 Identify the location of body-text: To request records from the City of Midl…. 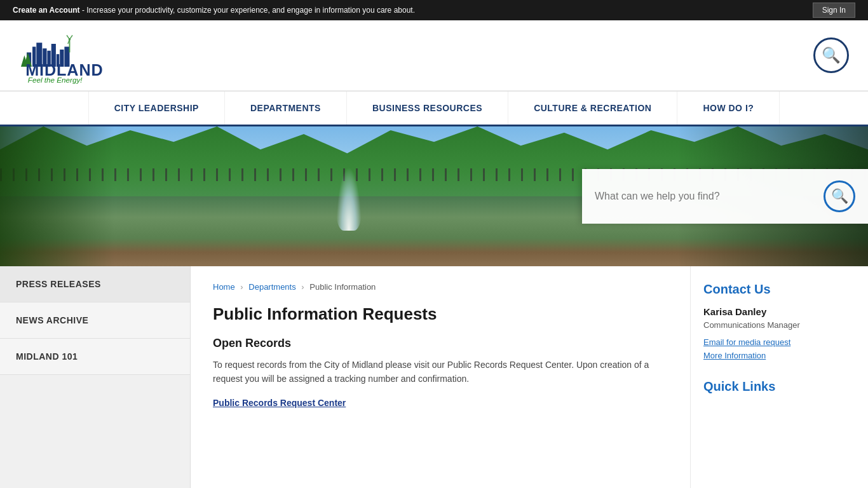
(440, 372).